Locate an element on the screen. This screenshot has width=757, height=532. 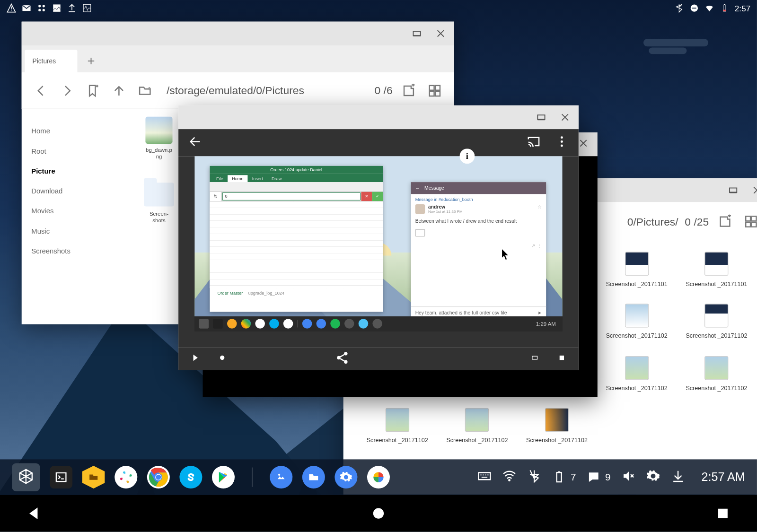
cloud-decoration is located at coordinates (676, 43).